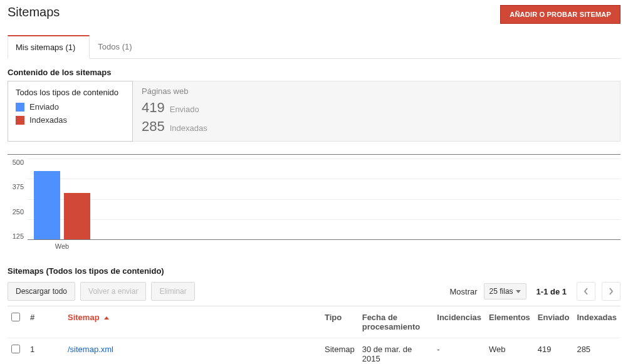 This screenshot has height=364, width=628. Describe the element at coordinates (153, 108) in the screenshot. I see `stat-sent-value: 419` at that location.